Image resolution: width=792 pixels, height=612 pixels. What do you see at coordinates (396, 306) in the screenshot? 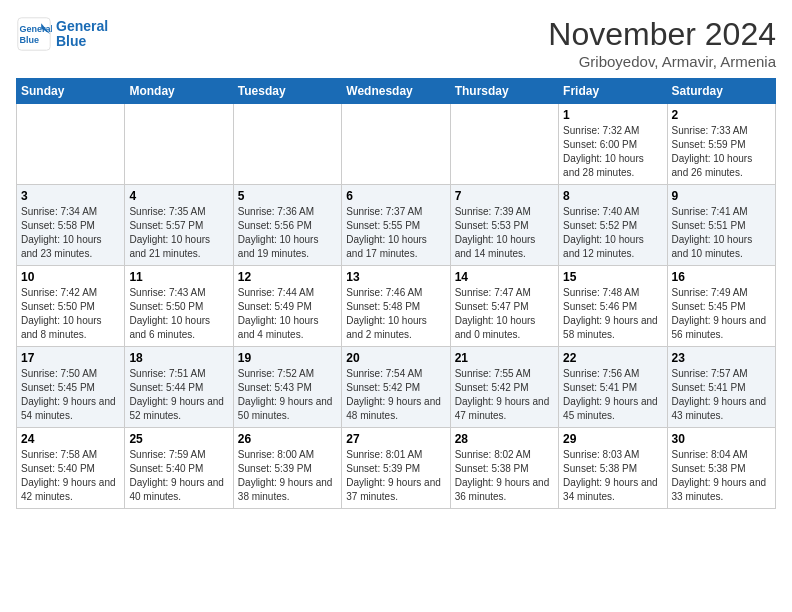
I see `calendar-cell: 13Sunrise: 7:46 AM Sunset: 5:48 PM Dayli…` at bounding box center [396, 306].